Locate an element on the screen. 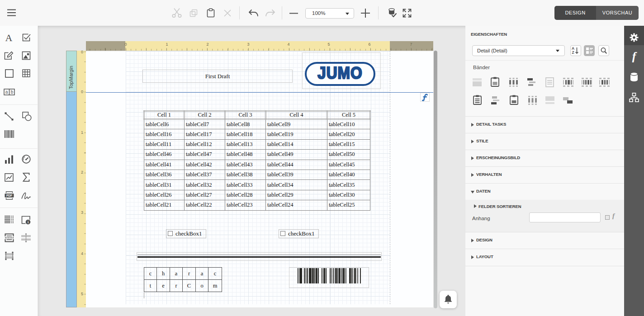  svg-text: A is located at coordinates (9, 38).